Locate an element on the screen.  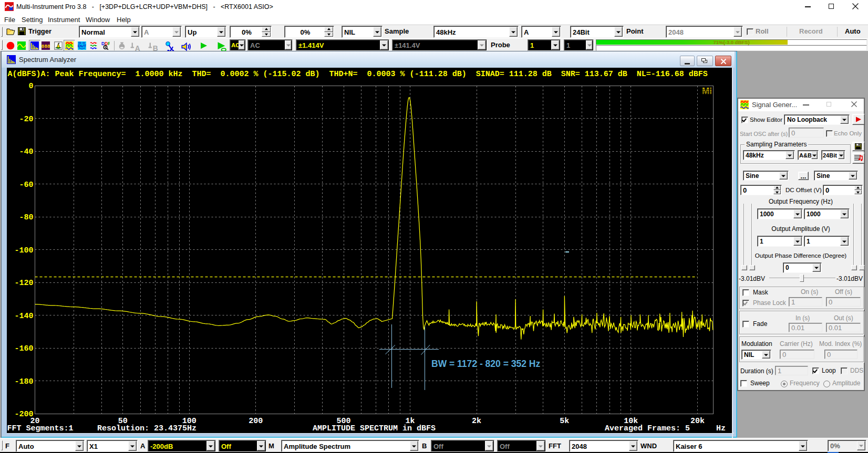
svg-text:A(dBFS)A: Peak Frequency= 1.0: A(dBFS)A: Peak Frequency= 1.0000 kHz THD… is located at coordinates (358, 75).